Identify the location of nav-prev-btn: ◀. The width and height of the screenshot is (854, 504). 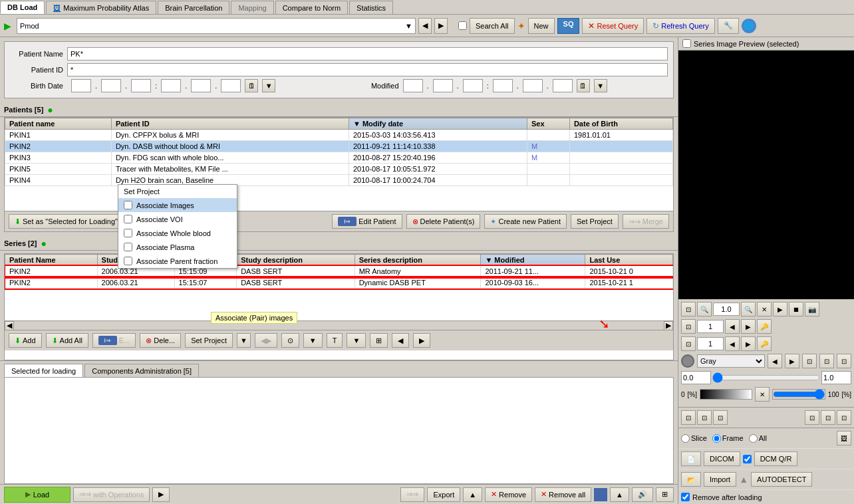
(425, 26).